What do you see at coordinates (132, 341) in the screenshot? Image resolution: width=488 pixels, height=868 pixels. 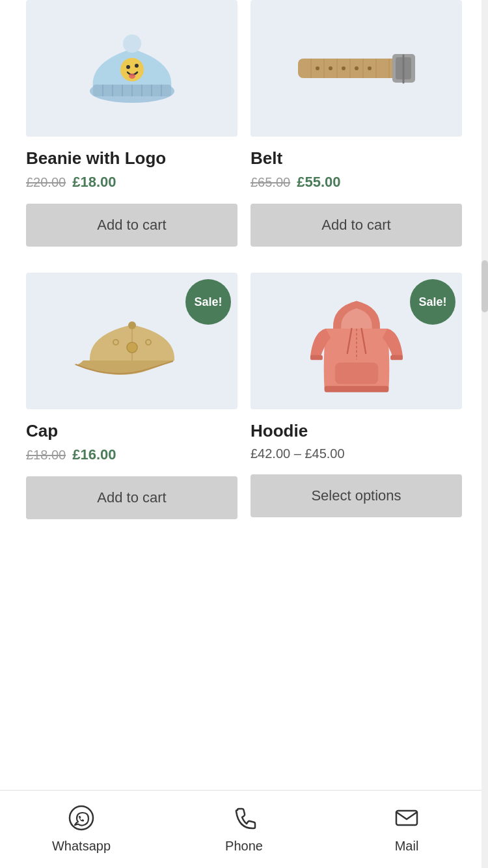 I see `cap-illustration` at bounding box center [132, 341].